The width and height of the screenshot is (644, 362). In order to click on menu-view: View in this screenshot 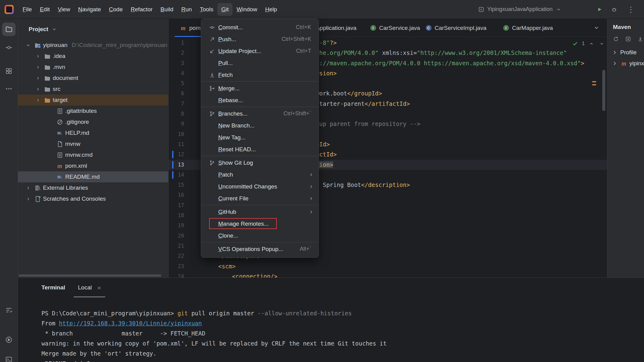, I will do `click(64, 9)`.